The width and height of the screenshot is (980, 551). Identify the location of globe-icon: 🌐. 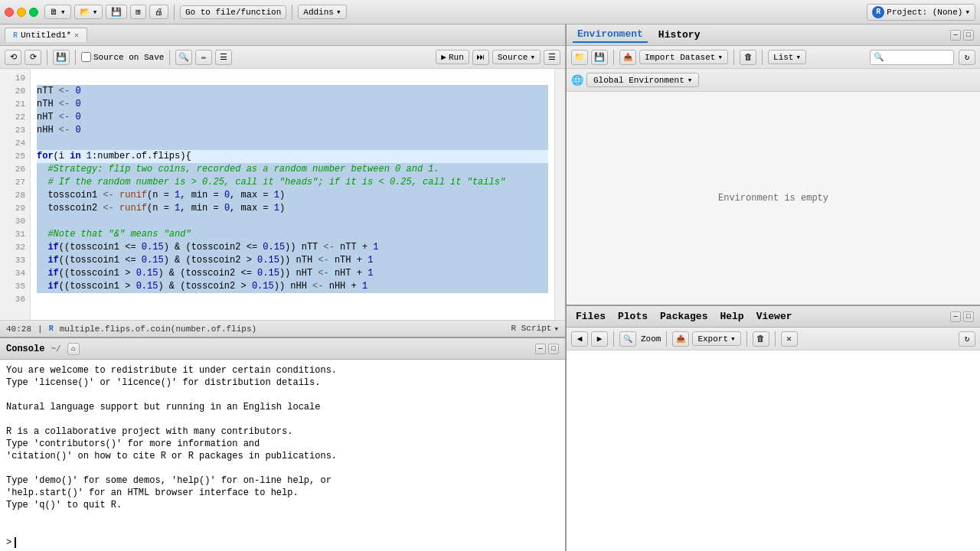
(577, 80).